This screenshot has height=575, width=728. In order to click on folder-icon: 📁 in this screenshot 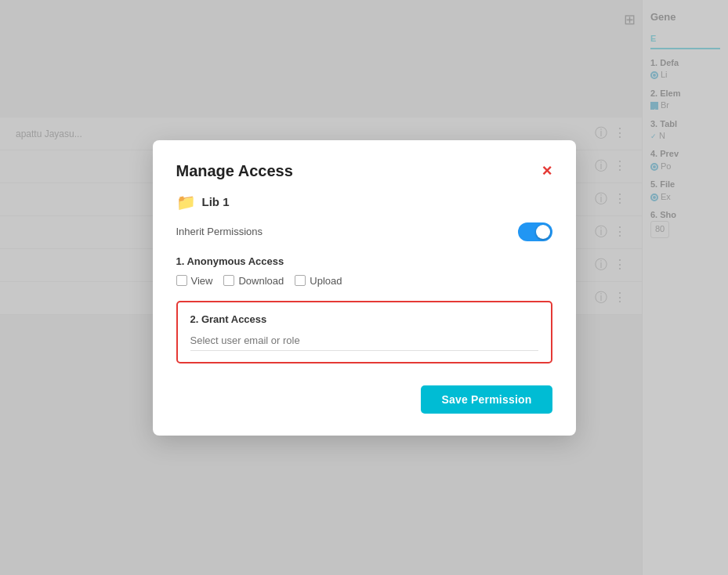, I will do `click(187, 202)`.